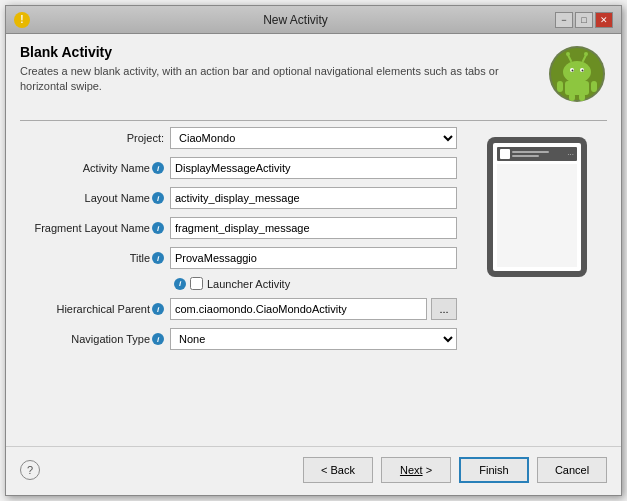  Describe the element at coordinates (314, 74) in the screenshot. I see `header-section: Blank Activity Creates a new blank activ…` at that location.